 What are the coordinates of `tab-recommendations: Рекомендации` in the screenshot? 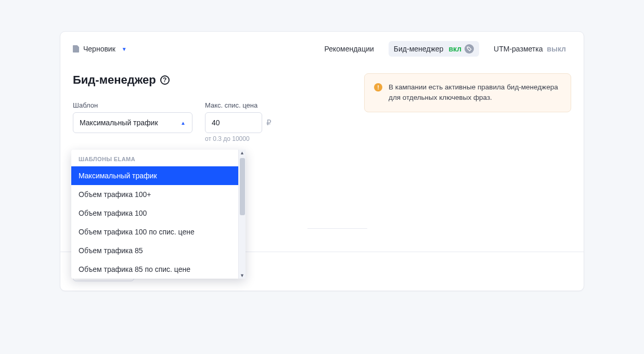 It's located at (349, 49).